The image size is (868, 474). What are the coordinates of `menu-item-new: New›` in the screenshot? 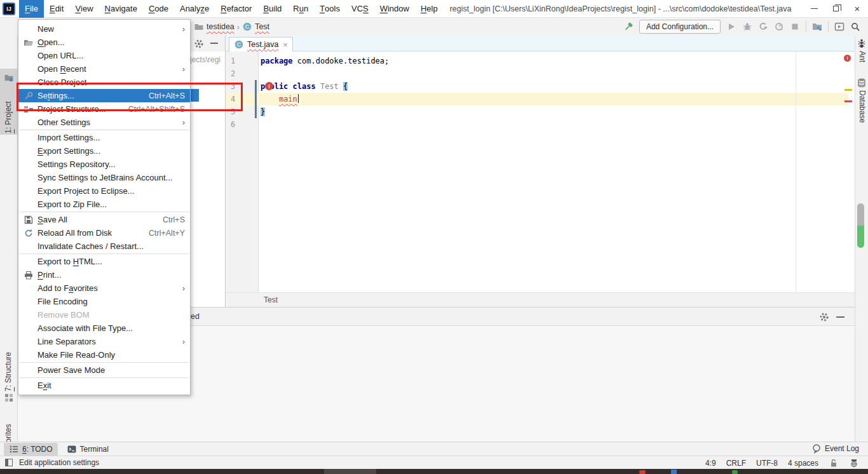 It's located at (104, 29).